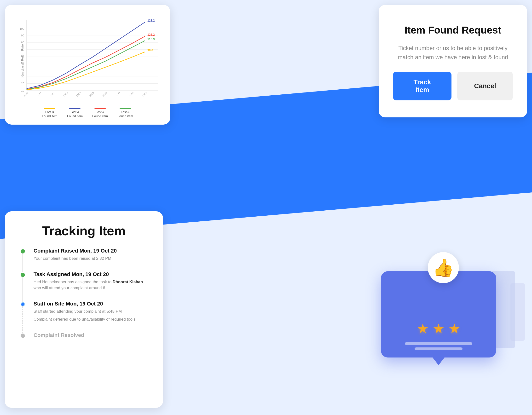  I want to click on legend-item-blue: Lost &Found item, so click(75, 113).